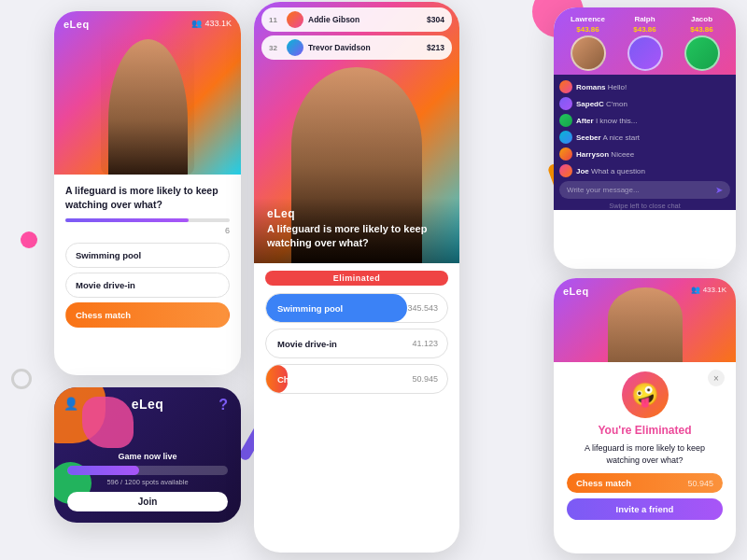 This screenshot has height=560, width=747. Describe the element at coordinates (223, 405) in the screenshot. I see `help-icon: ?` at that location.